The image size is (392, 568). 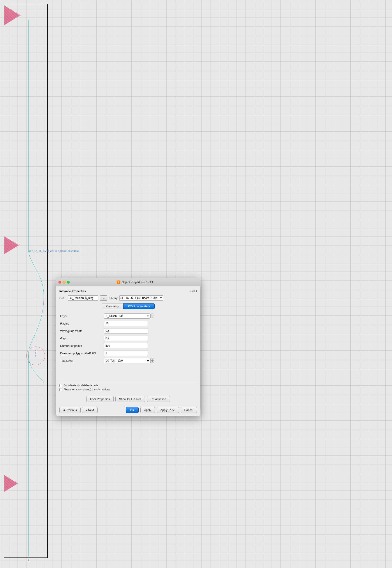 What do you see at coordinates (130, 399) in the screenshot?
I see `show-cell-in-tree-button: Show Cell In Tree` at bounding box center [130, 399].